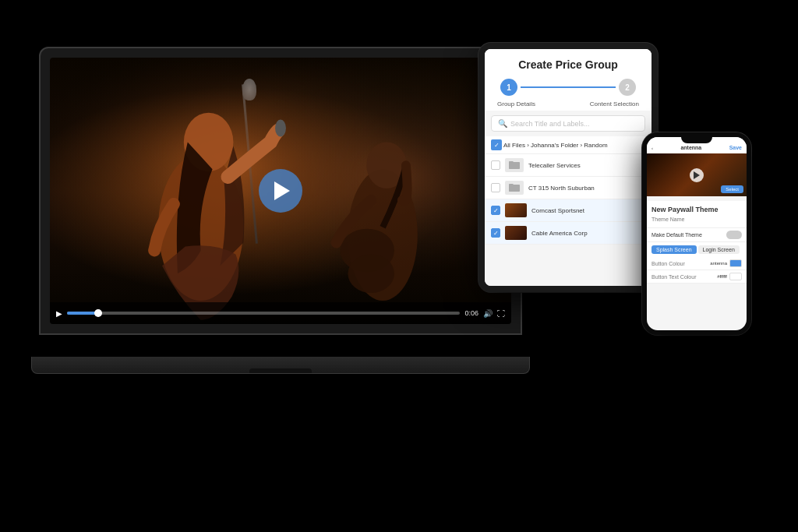 Image resolution: width=798 pixels, height=532 pixels. I want to click on tablet-search-placeholder: Search Title and Labels..., so click(550, 124).